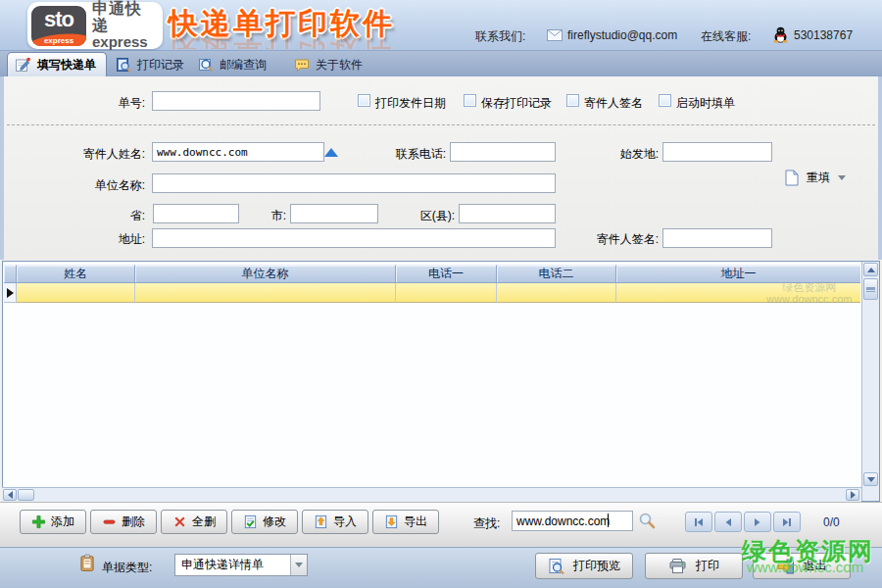  I want to click on logo-en-name: express, so click(124, 42).